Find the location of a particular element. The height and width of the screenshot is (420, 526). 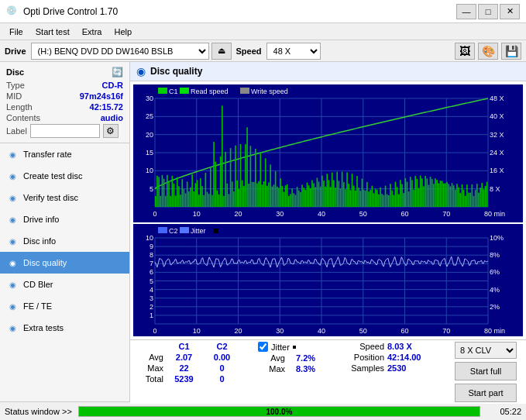

disc-length-label: Length is located at coordinates (19, 107).